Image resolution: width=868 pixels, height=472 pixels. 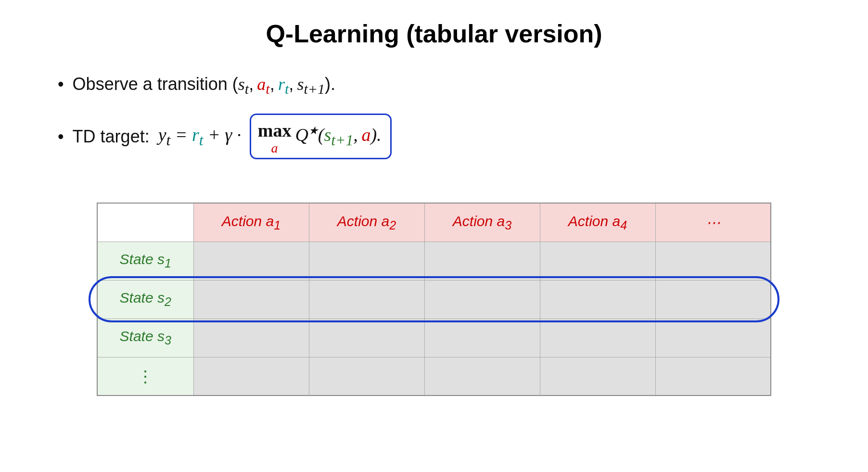 I want to click on cell-s2-a4, so click(x=598, y=299).